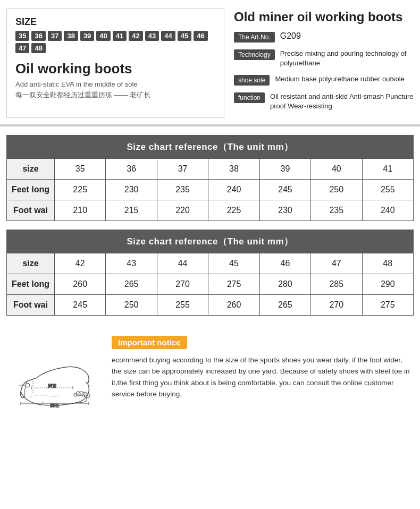 The width and height of the screenshot is (420, 509). What do you see at coordinates (210, 126) in the screenshot?
I see `divider` at bounding box center [210, 126].